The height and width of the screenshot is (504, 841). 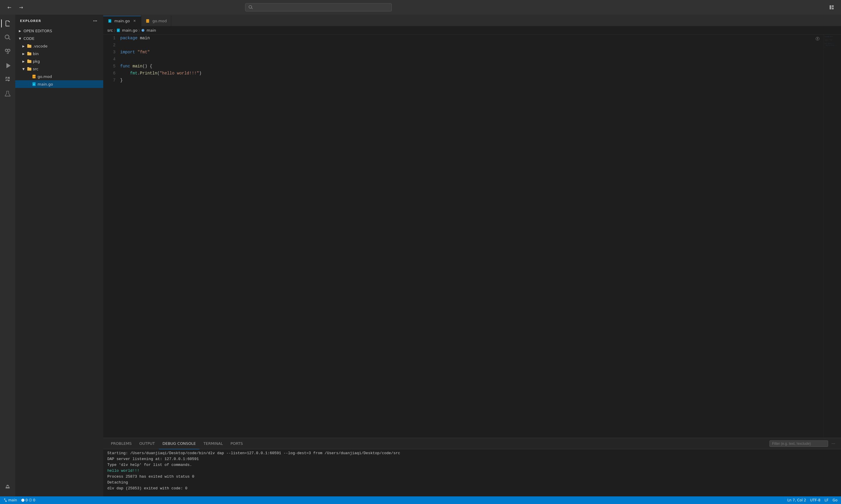 I want to click on tab-go-mod-label: go.mod, so click(x=160, y=21).